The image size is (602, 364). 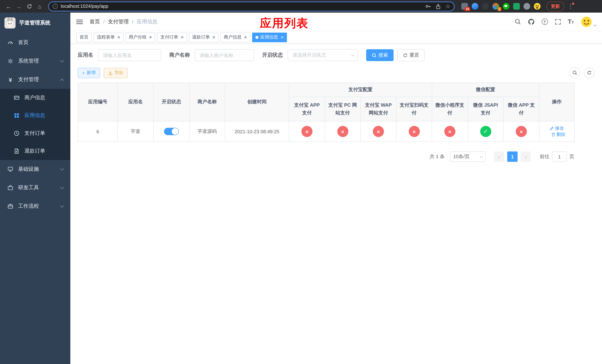 I want to click on browser-toolbar: ← → ⌂ i localhost:1024/pay/app ☆ 10 1, so click(x=301, y=6).